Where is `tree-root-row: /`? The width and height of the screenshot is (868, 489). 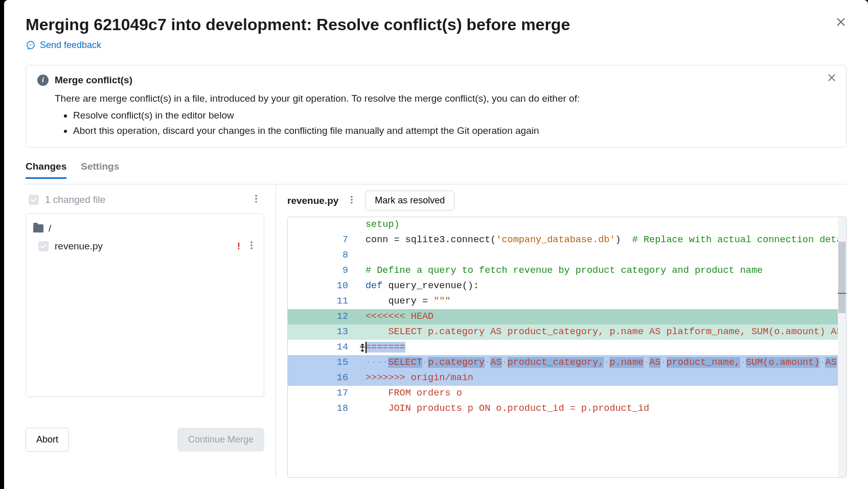
tree-root-row: / is located at coordinates (145, 228).